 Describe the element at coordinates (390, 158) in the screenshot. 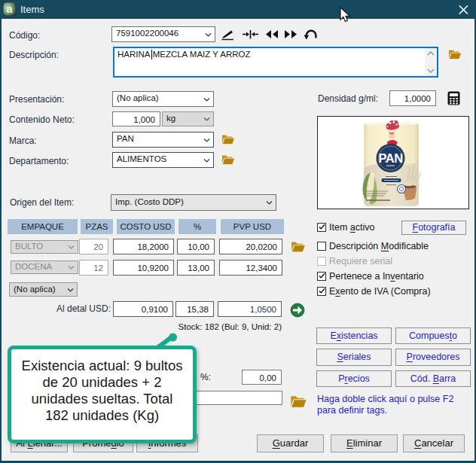

I see `svg-text: PAN` at that location.